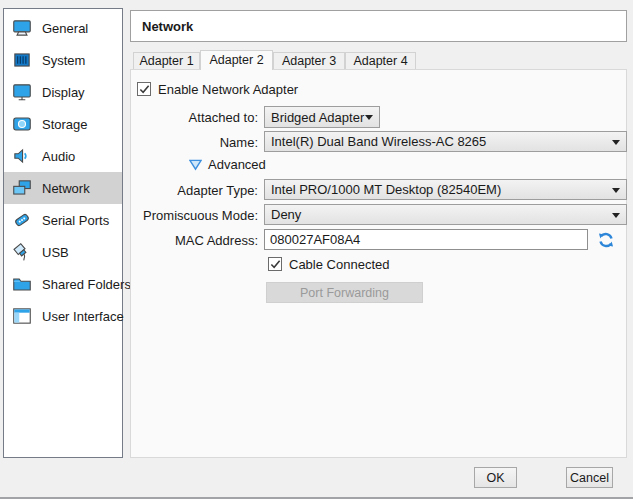 Image resolution: width=633 pixels, height=499 pixels. Describe the element at coordinates (63, 28) in the screenshot. I see `sidebar-item-general: General` at that location.